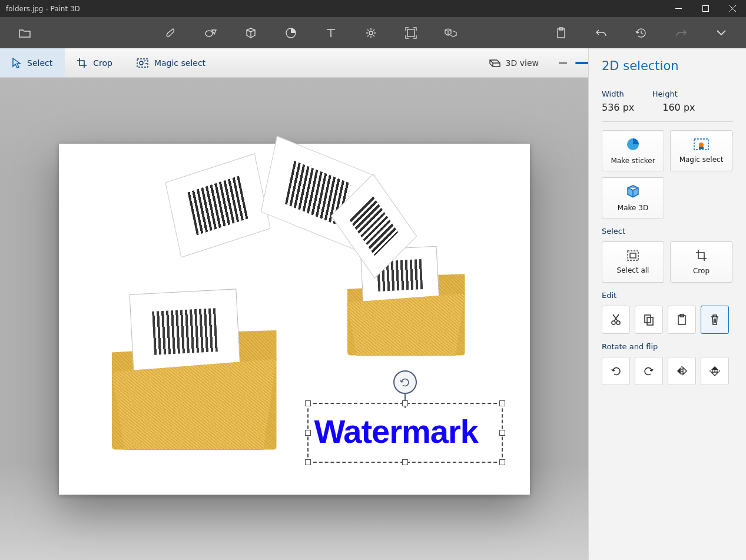 The width and height of the screenshot is (746, 560). What do you see at coordinates (180, 63) in the screenshot?
I see `magic-select-tool-label: Magic select` at bounding box center [180, 63].